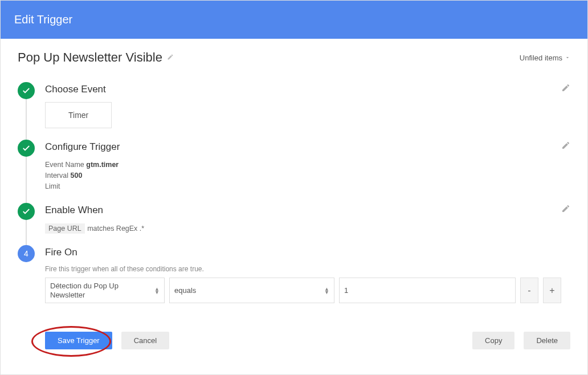 This screenshot has width=588, height=375. What do you see at coordinates (541, 58) in the screenshot?
I see `folder-label: Unfiled items` at bounding box center [541, 58].